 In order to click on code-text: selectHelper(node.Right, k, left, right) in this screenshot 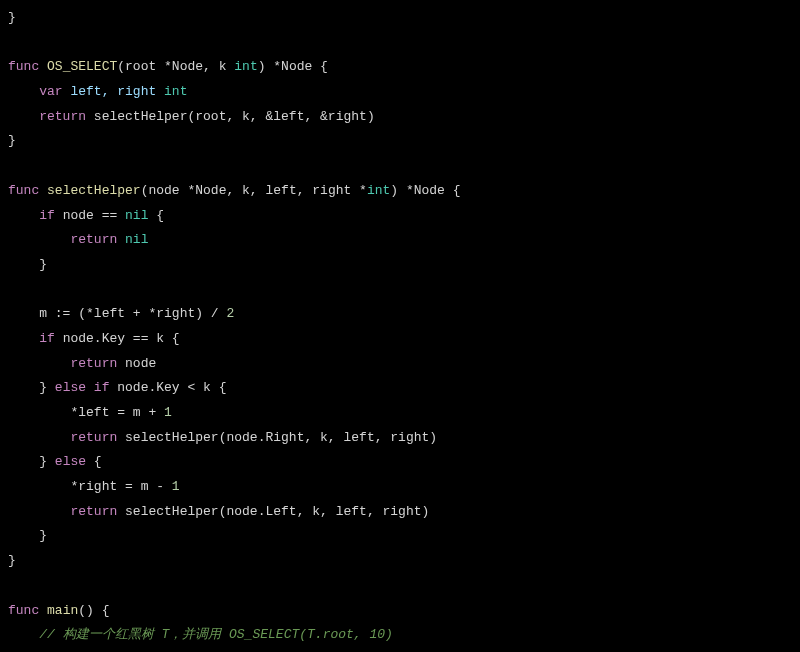, I will do `click(277, 438)`.